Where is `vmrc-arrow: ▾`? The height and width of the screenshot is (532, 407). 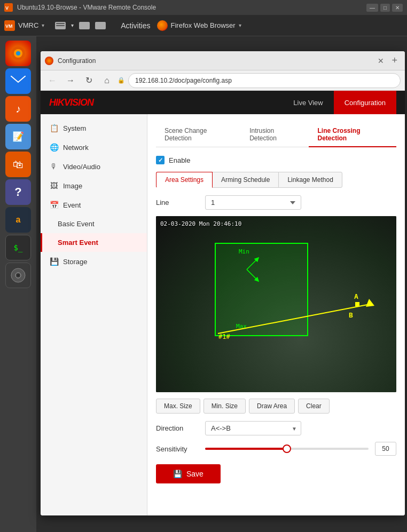
vmrc-arrow: ▾ is located at coordinates (43, 26).